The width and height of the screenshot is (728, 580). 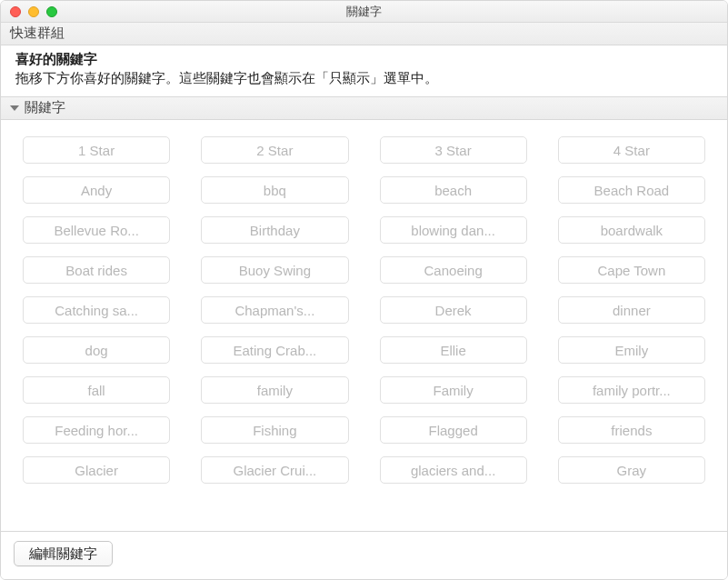 What do you see at coordinates (454, 470) in the screenshot?
I see `keyword-button: glaciers and...` at bounding box center [454, 470].